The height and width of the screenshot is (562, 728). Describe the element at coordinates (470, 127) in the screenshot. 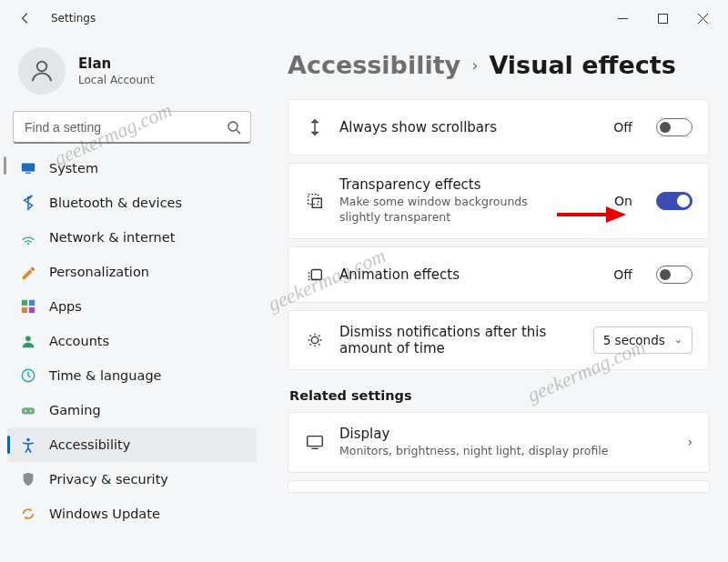

I see `setting-title: Always show scrollbars` at that location.